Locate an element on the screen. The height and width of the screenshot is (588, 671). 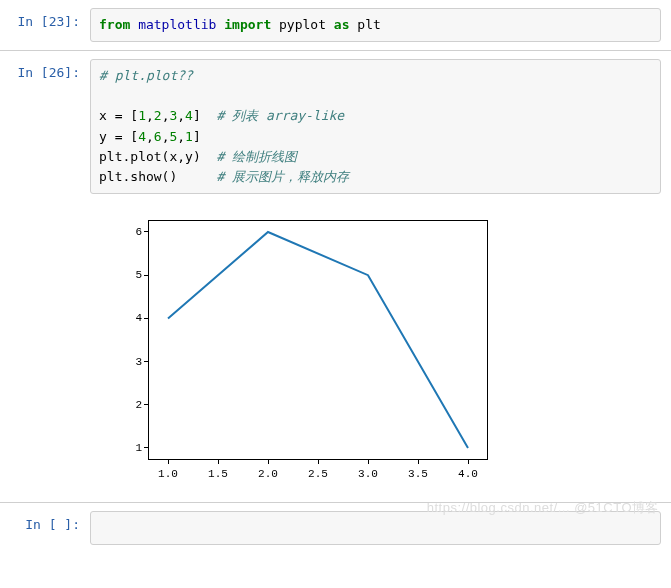
submodule-name: pyplot is located at coordinates (302, 24).